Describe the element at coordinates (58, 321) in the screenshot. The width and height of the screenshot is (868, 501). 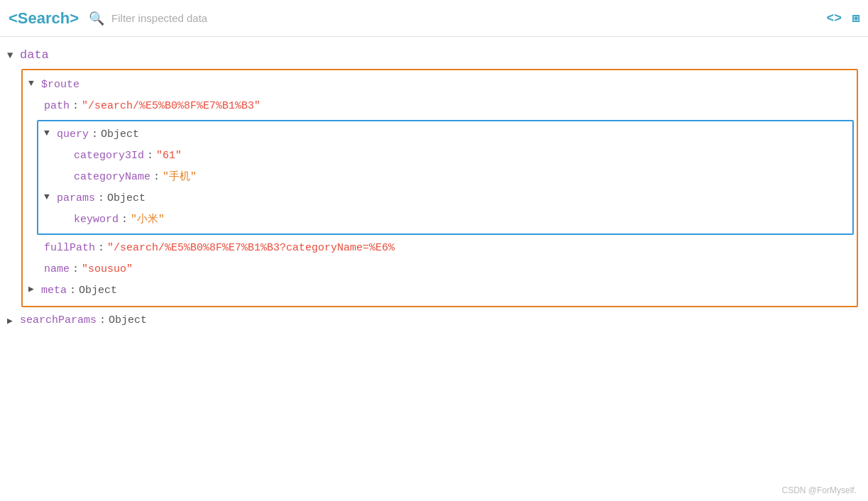
I see `searchparams-key: searchParams` at that location.